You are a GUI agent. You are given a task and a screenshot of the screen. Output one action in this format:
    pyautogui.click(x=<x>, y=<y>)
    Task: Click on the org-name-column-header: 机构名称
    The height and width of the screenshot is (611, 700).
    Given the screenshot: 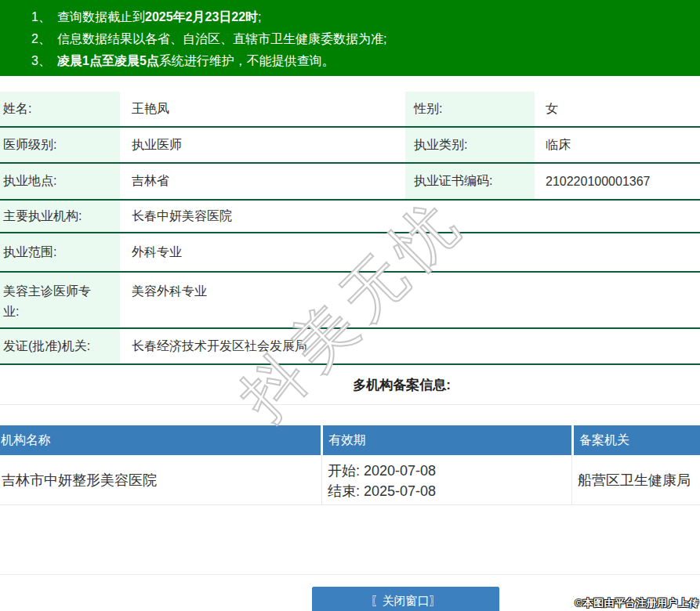 What is the action you would take?
    pyautogui.click(x=160, y=440)
    